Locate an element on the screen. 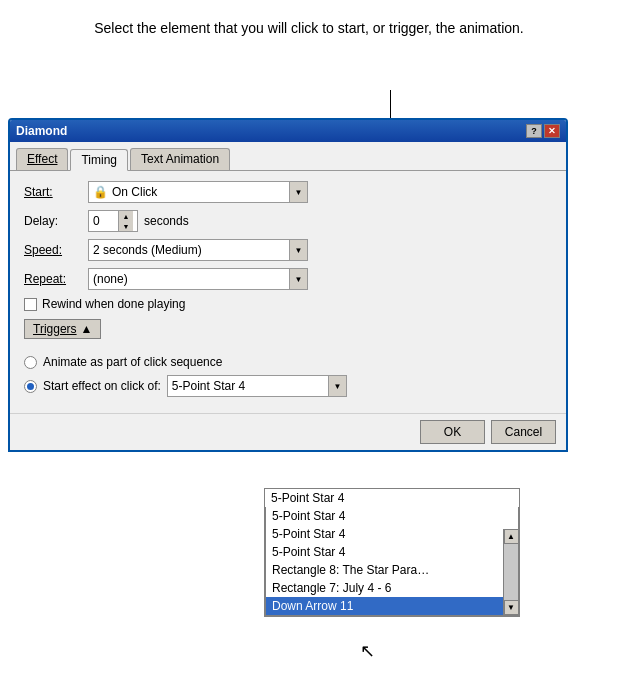  repeat-label: Repeat: is located at coordinates (53, 279).